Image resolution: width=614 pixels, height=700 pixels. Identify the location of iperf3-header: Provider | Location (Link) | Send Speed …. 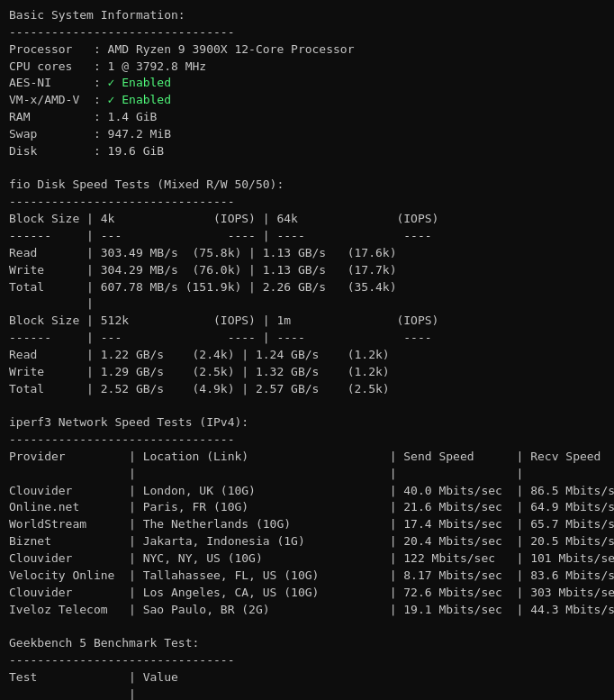
(304, 456).